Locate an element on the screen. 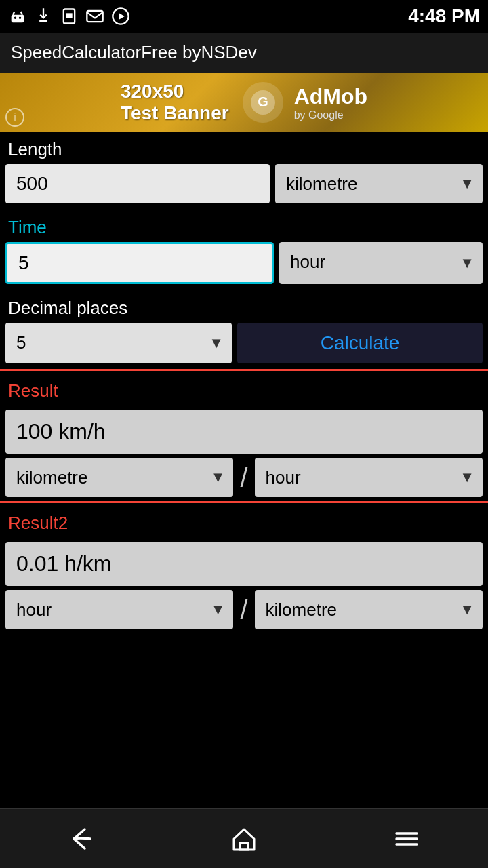 The height and width of the screenshot is (868, 488). decimal-label: Decimal places is located at coordinates (244, 307).